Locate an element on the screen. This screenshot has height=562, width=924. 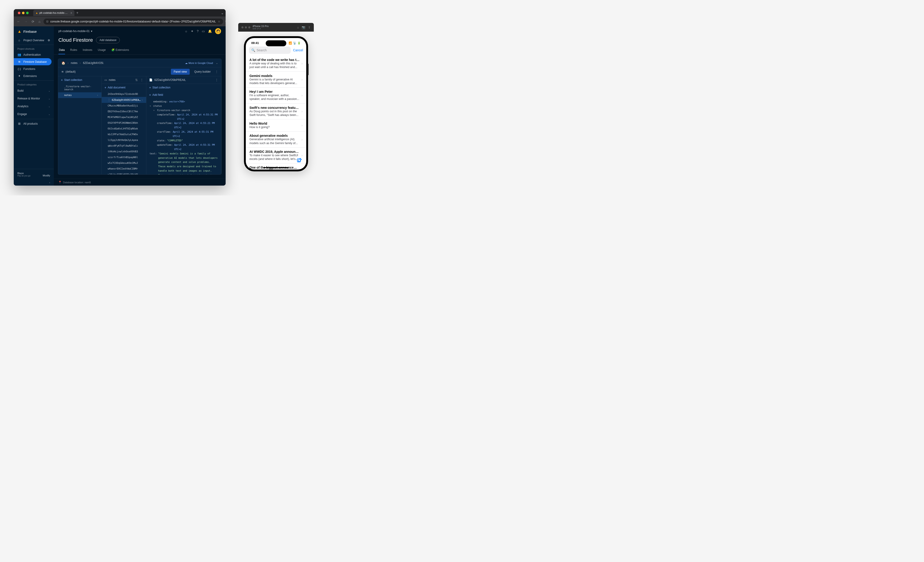
collection-item: _firestore-vector-search is located at coordinates (80, 88).